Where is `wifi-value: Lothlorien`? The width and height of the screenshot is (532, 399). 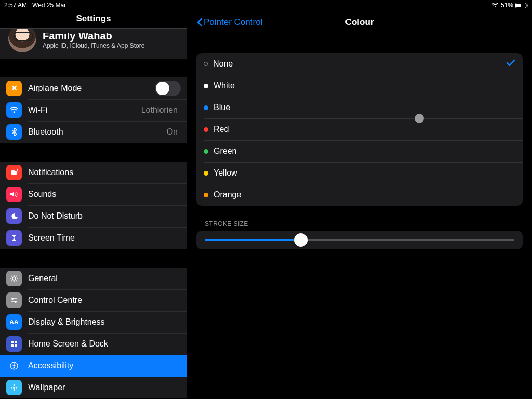
wifi-value: Lothlorien is located at coordinates (161, 110).